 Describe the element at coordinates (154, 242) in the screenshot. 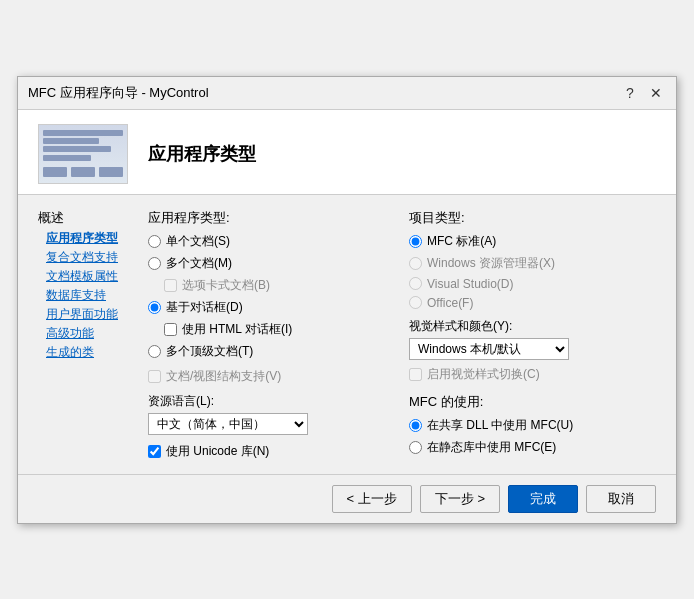

I see `single-doc-radio` at that location.